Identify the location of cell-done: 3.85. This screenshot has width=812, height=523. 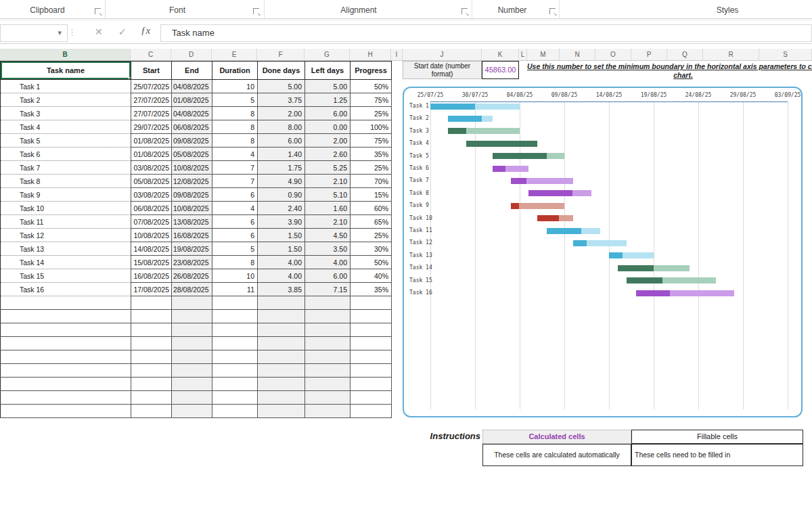
(281, 290).